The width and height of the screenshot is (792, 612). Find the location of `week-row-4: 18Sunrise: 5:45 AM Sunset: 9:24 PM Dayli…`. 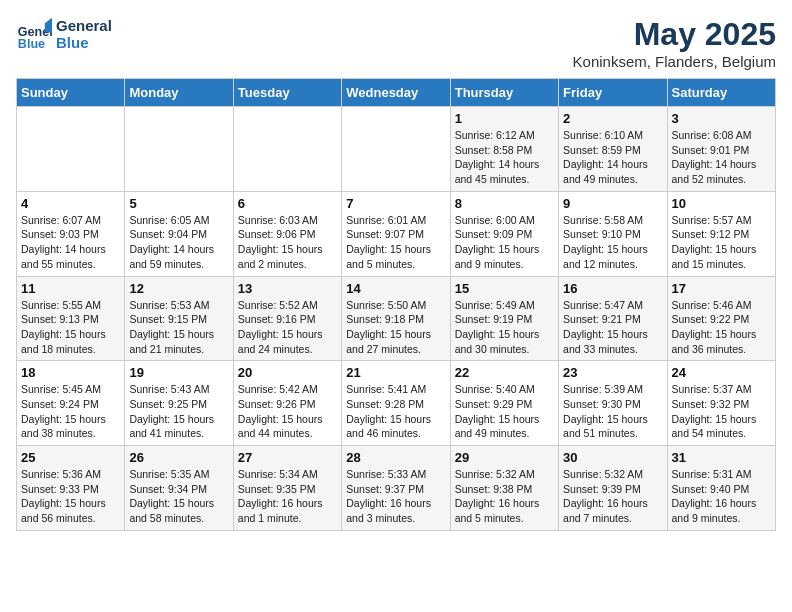

week-row-4: 18Sunrise: 5:45 AM Sunset: 9:24 PM Dayli… is located at coordinates (396, 404).